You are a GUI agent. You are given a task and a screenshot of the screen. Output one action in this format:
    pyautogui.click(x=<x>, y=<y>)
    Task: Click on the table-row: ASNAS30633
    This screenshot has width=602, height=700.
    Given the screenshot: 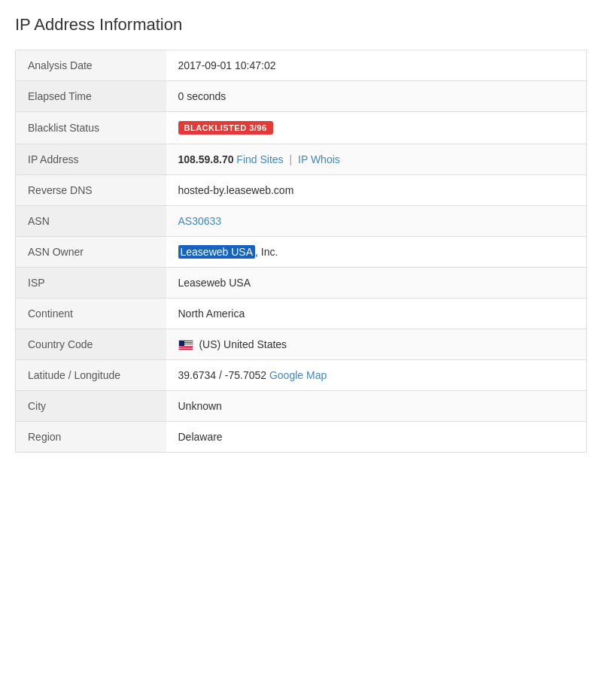 What is the action you would take?
    pyautogui.click(x=301, y=221)
    